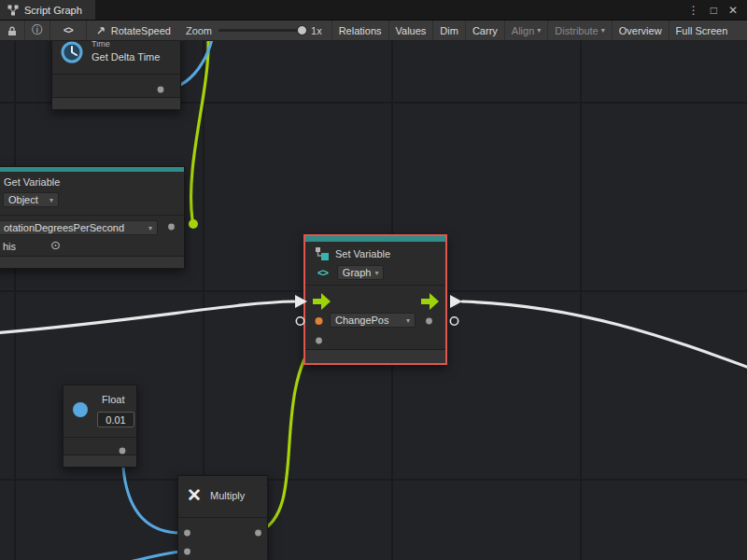  Describe the element at coordinates (23, 200) in the screenshot. I see `variable-scope-value: Object` at that location.